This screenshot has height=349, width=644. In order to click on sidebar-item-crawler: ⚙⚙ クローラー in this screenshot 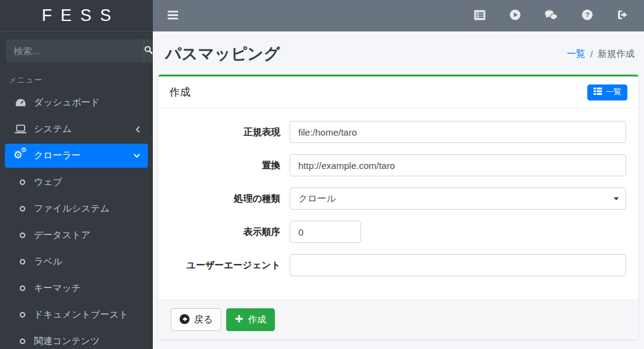, I will do `click(76, 155)`.